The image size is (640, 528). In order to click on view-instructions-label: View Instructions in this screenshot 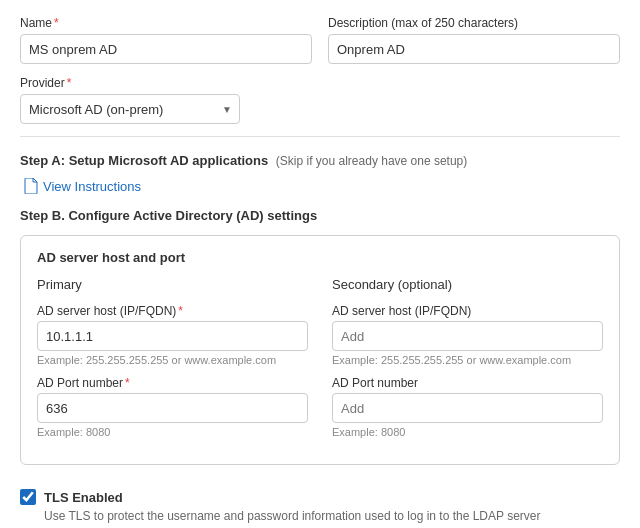, I will do `click(92, 186)`.